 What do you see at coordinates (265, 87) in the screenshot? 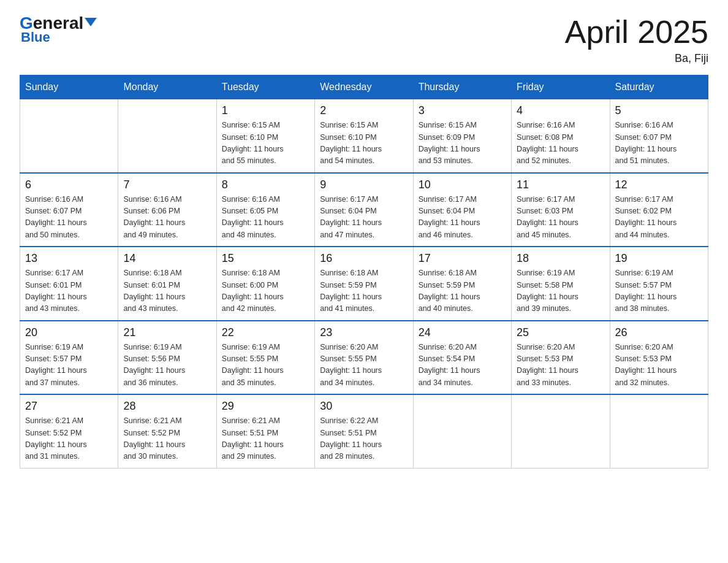
I see `weekday-header-tuesday: Tuesday` at bounding box center [265, 87].